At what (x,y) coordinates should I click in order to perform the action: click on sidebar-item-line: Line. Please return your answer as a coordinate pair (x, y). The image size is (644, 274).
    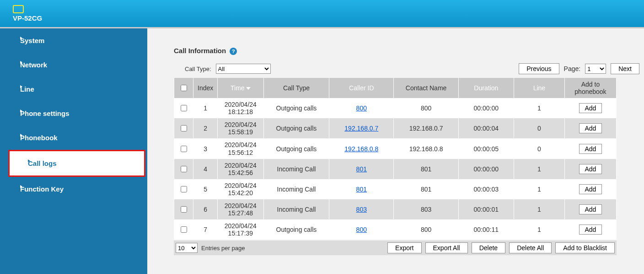
    Looking at the image, I should click on (74, 89).